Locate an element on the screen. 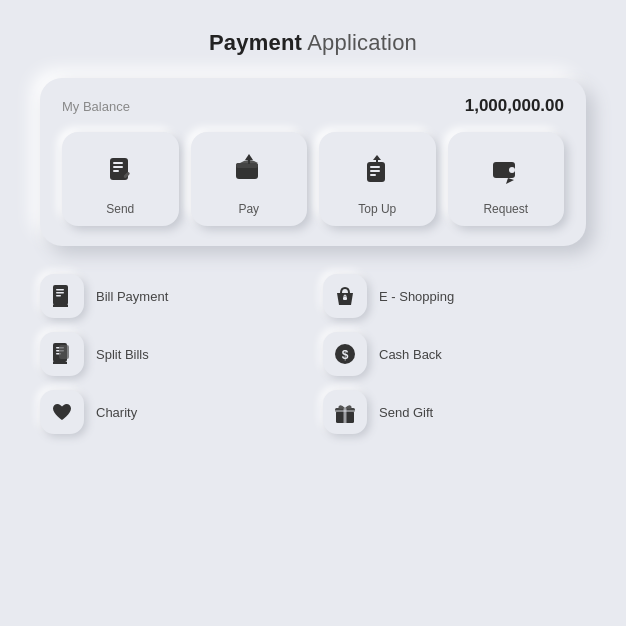  request-button: Request is located at coordinates (506, 179).